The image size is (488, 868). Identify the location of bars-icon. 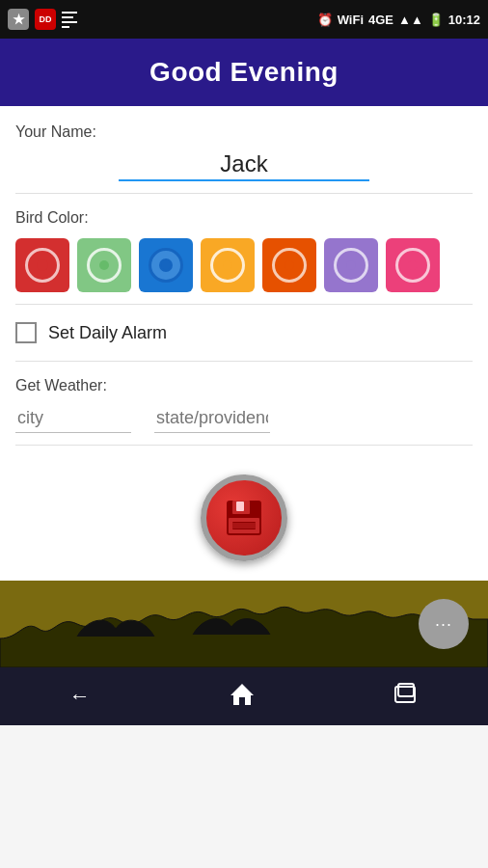
(69, 19).